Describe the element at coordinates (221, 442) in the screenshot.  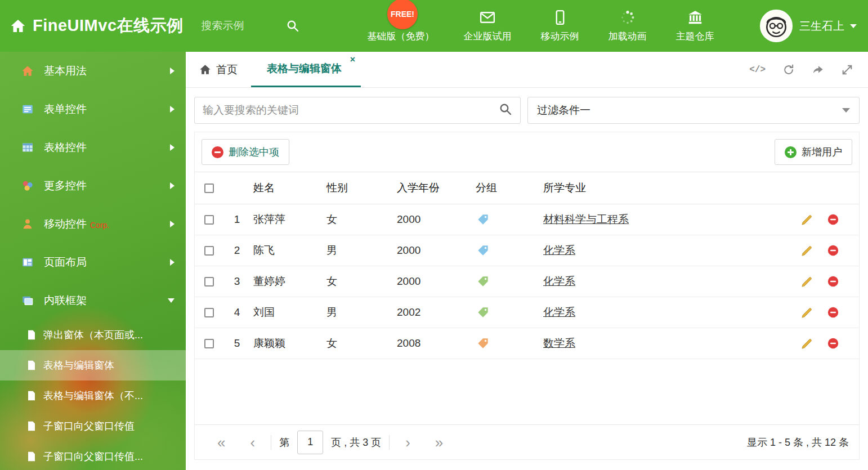
I see `first-page-button: «` at that location.